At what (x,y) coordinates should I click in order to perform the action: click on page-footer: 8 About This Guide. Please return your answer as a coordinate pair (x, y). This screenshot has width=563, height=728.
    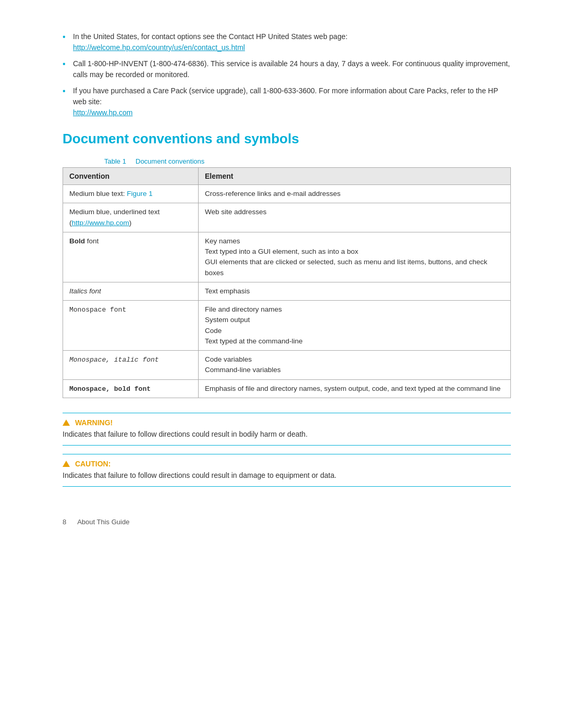
    Looking at the image, I should click on (287, 522).